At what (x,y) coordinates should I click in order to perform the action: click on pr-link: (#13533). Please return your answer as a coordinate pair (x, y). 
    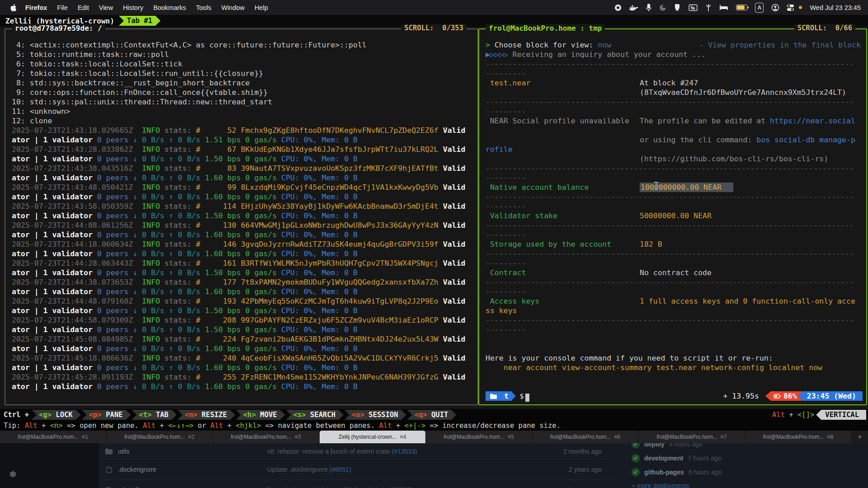
    Looking at the image, I should click on (404, 451).